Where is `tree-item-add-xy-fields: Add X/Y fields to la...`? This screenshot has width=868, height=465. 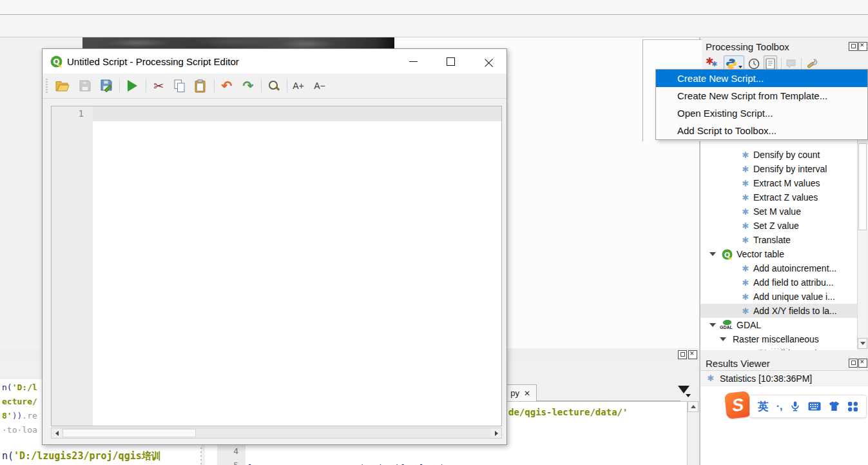
tree-item-add-xy-fields: Add X/Y fields to la... is located at coordinates (778, 311).